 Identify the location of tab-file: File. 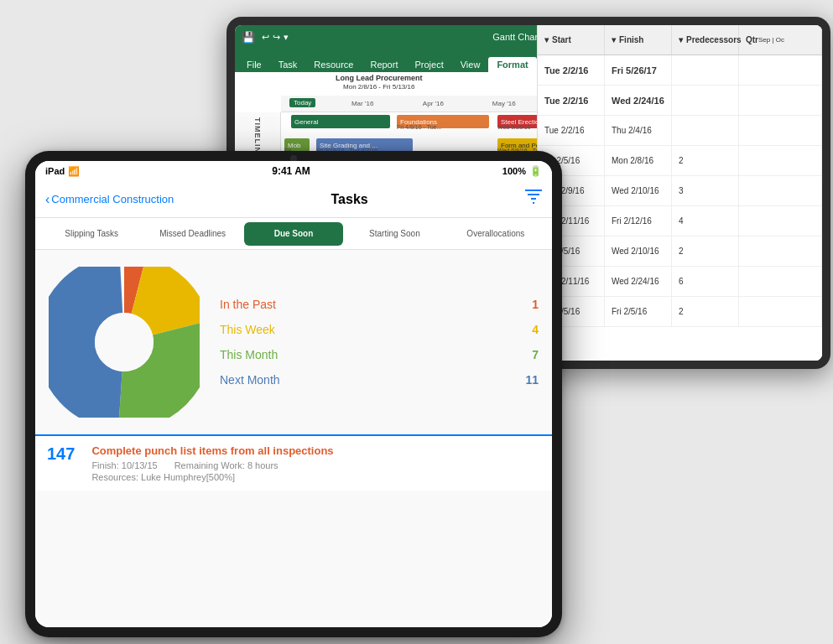
(254, 65).